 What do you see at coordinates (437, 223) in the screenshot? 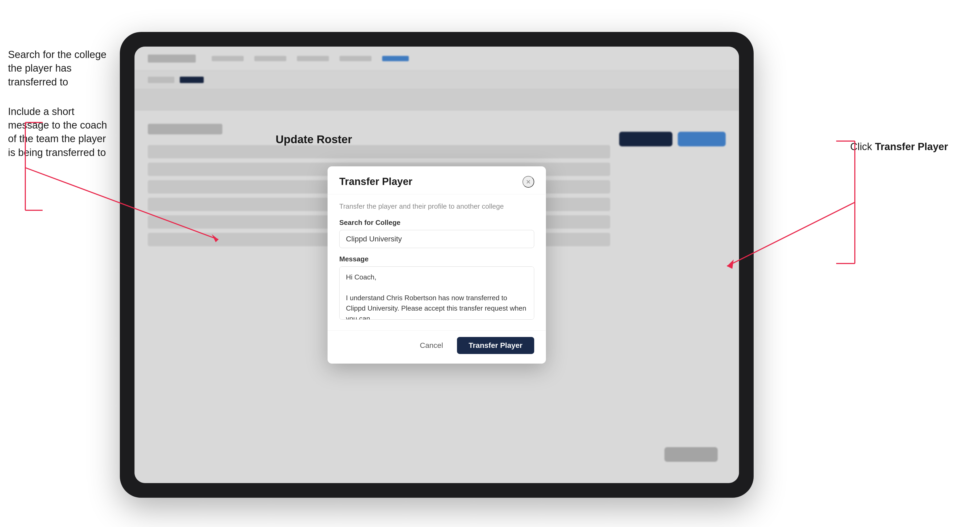
I see `search-college-label: Search for College` at bounding box center [437, 223].